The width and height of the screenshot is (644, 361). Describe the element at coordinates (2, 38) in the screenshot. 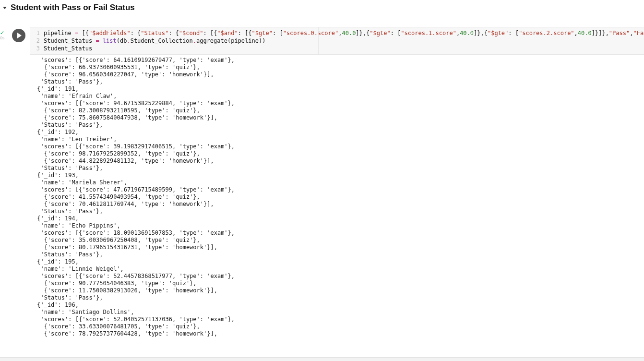

I see `exec-time-label: 0s` at that location.